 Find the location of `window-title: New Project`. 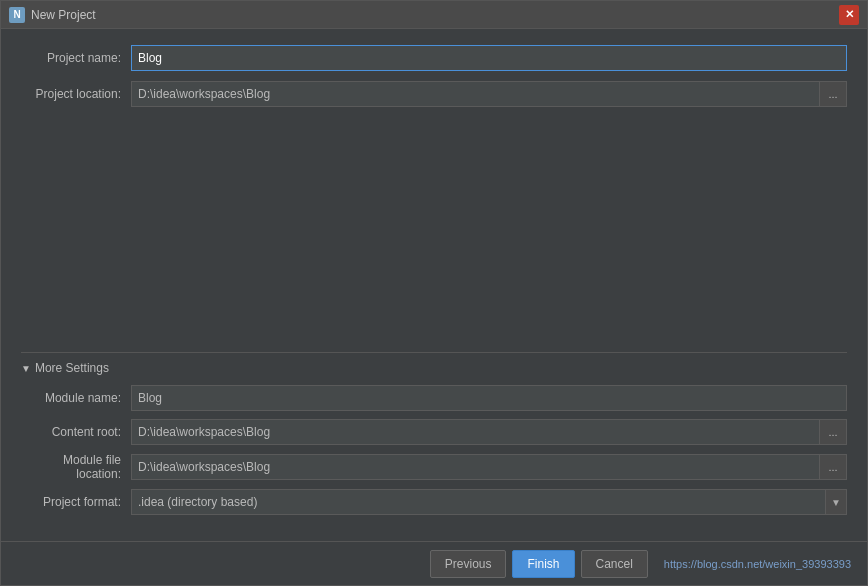

window-title: New Project is located at coordinates (435, 15).